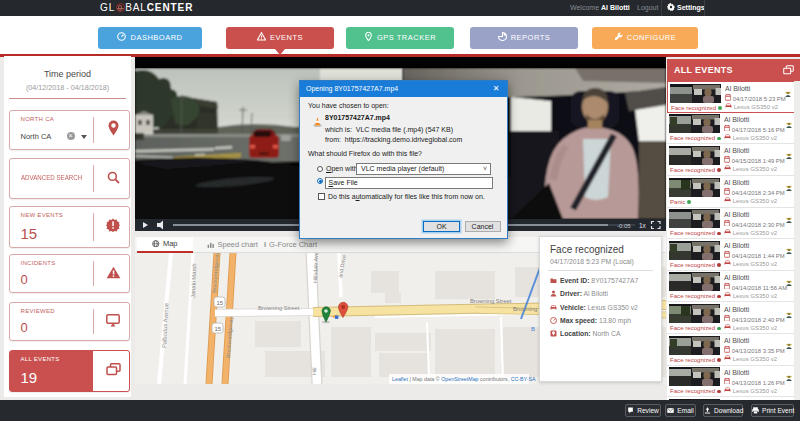 The height and width of the screenshot is (421, 800). What do you see at coordinates (624, 226) in the screenshot?
I see `svg-text: -0:05` at bounding box center [624, 226].